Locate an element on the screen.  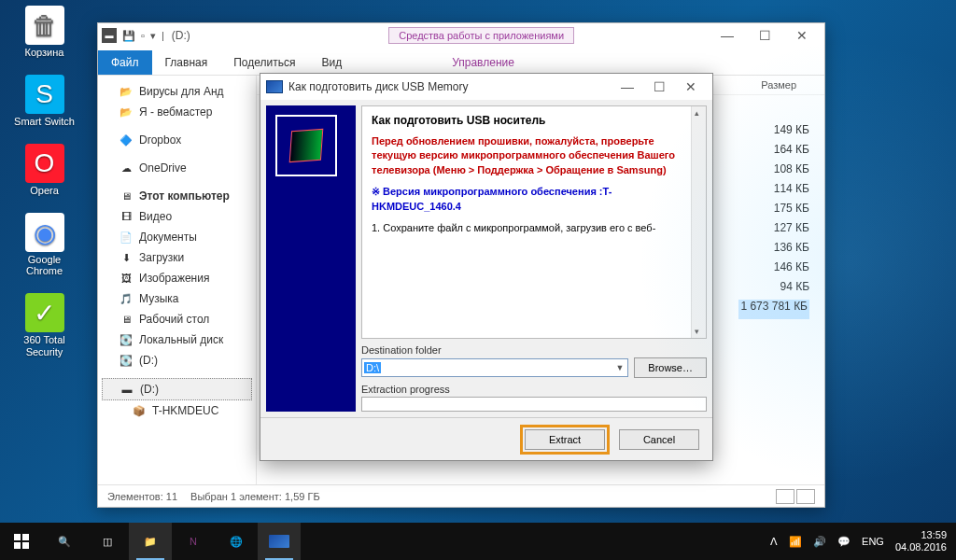
maximize-button: ☐ is located at coordinates (765, 35).